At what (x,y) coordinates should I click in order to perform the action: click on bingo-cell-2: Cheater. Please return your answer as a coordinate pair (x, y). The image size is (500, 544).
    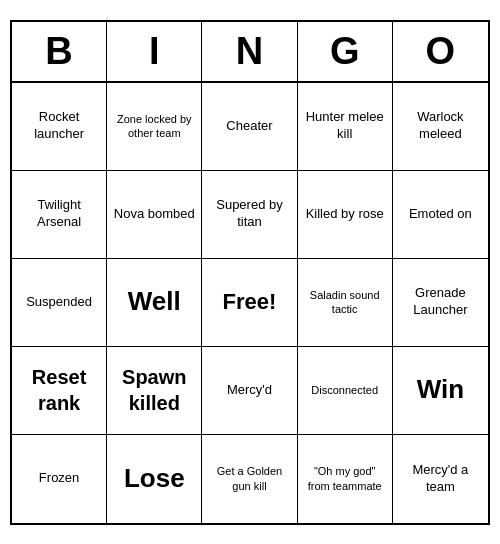
    Looking at the image, I should click on (250, 127).